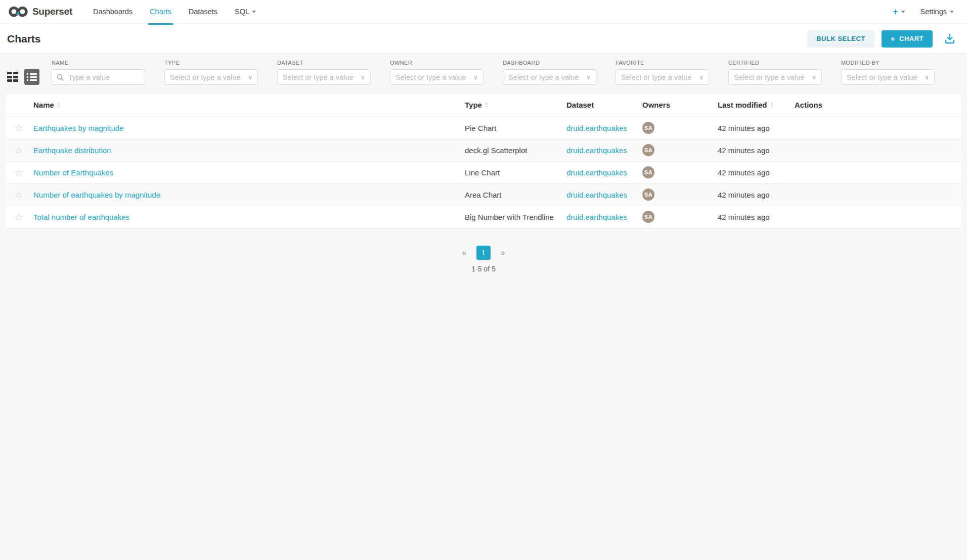 Image resolution: width=967 pixels, height=560 pixels. Describe the element at coordinates (174, 12) in the screenshot. I see `nav-menu: Dashboards Charts Datasets SQL` at that location.